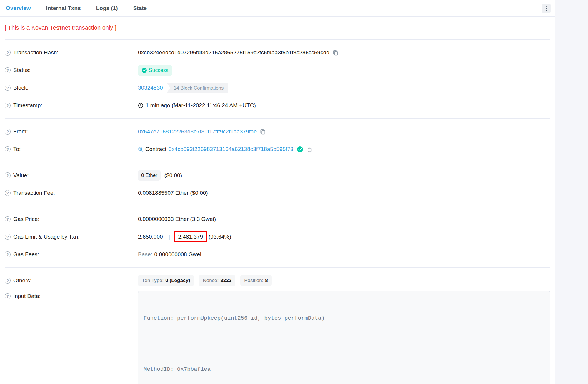 Image resolution: width=588 pixels, height=384 pixels. What do you see at coordinates (278, 149) in the screenshot?
I see `row-to: ? To: Contract 0x4cb093f226983713164a621…` at bounding box center [278, 149].